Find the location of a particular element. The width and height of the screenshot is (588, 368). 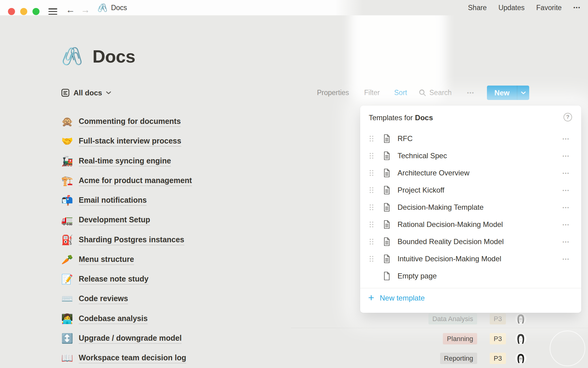

template-row: Rational Decision-Making Model ••• is located at coordinates (471, 224).